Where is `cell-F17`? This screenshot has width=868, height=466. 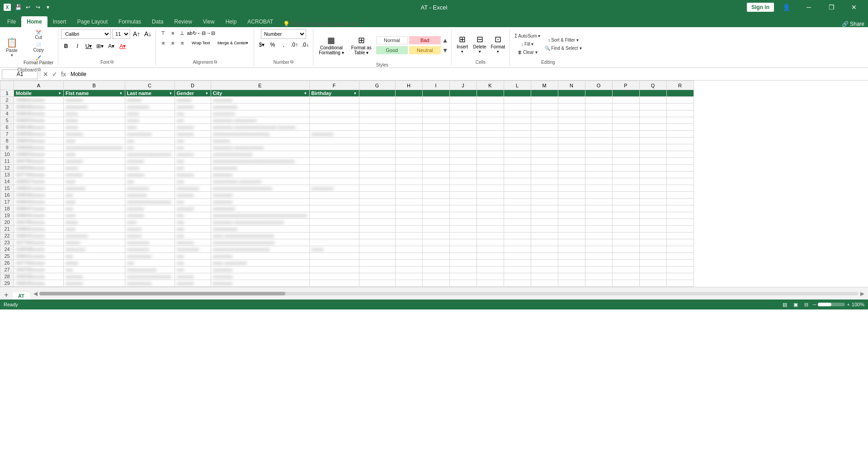
cell-F17 is located at coordinates (334, 202).